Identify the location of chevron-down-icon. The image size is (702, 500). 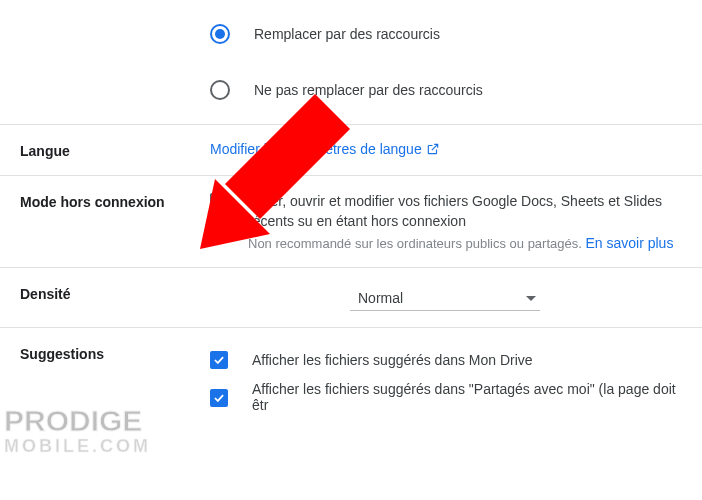
(531, 298).